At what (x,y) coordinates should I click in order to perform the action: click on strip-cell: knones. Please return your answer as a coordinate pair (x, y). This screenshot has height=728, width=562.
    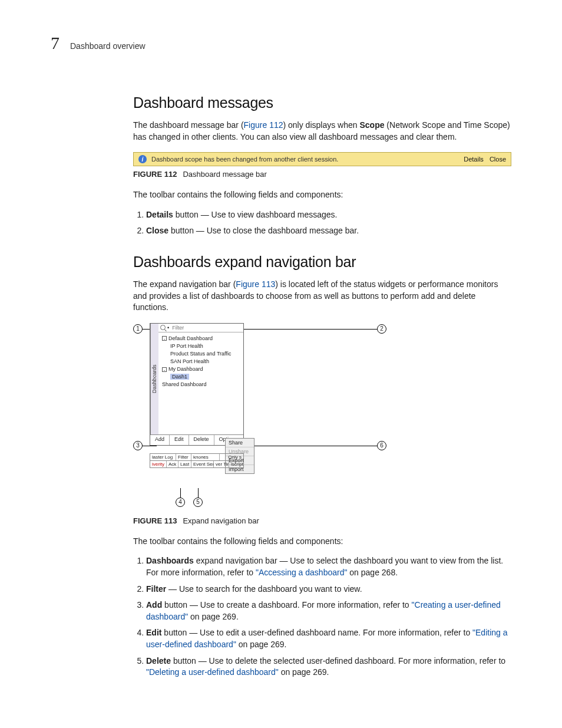
    Looking at the image, I should click on (206, 457).